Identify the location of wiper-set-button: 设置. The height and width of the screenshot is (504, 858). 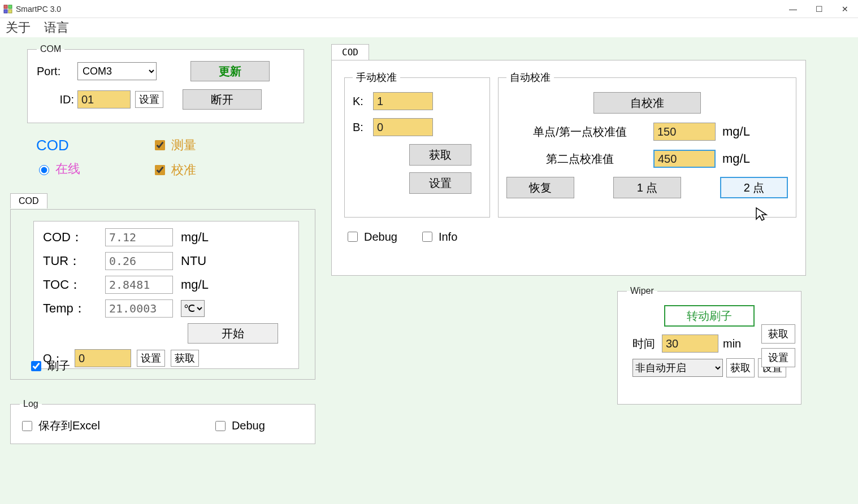
(778, 358).